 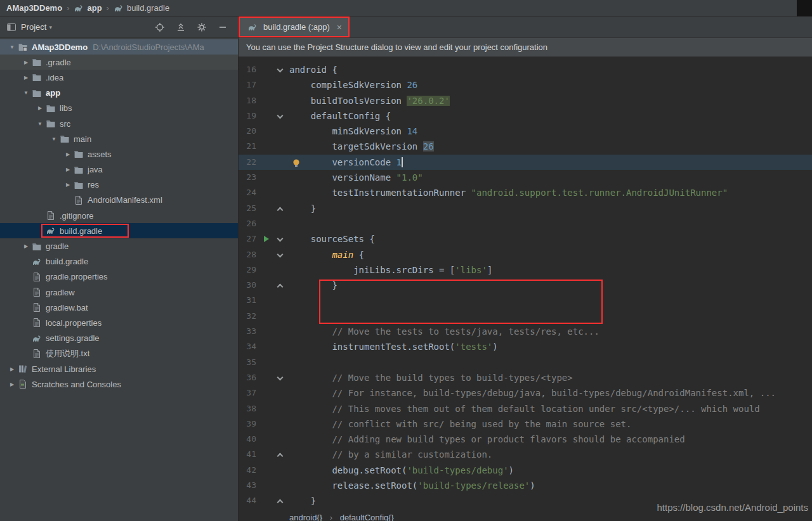 What do you see at coordinates (82, 139) in the screenshot?
I see `tree-item-label: main` at bounding box center [82, 139].